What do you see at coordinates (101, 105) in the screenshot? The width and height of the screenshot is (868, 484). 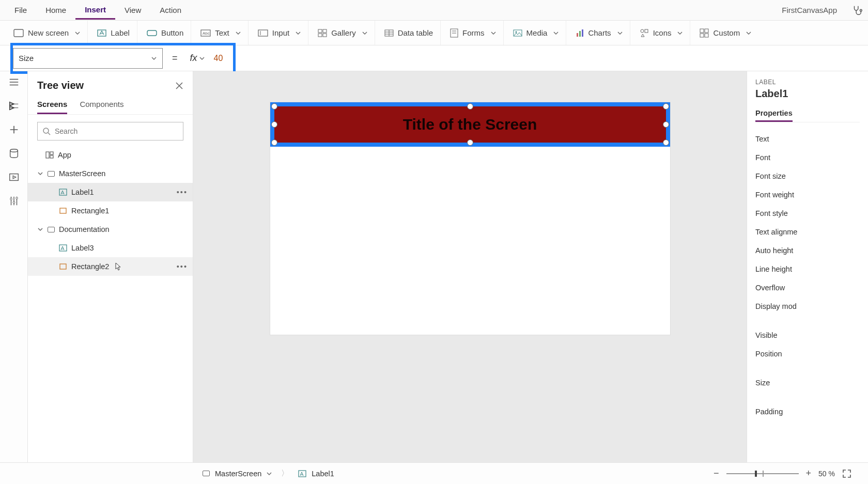 I see `tab-components: Components` at bounding box center [101, 105].